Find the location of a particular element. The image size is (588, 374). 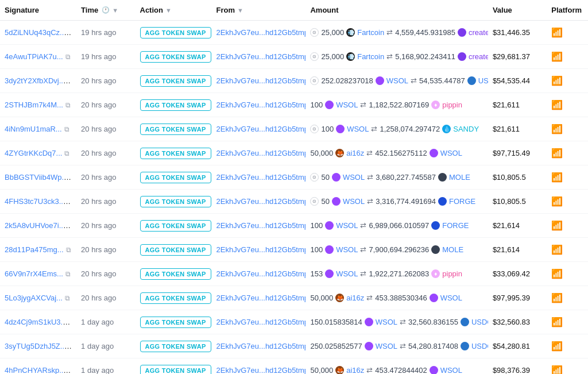

amount-out: 1,258,074.297472 is located at coordinates (410, 129).